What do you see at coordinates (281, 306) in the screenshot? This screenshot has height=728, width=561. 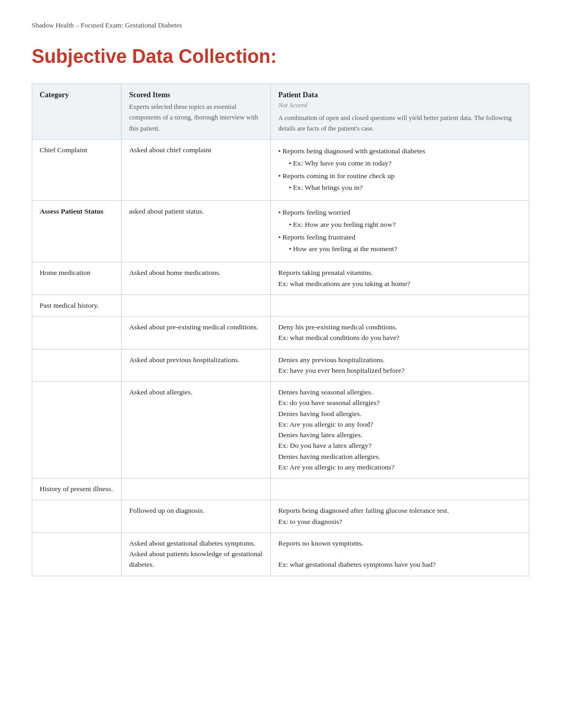 I see `table-row: Past medical history.` at bounding box center [281, 306].